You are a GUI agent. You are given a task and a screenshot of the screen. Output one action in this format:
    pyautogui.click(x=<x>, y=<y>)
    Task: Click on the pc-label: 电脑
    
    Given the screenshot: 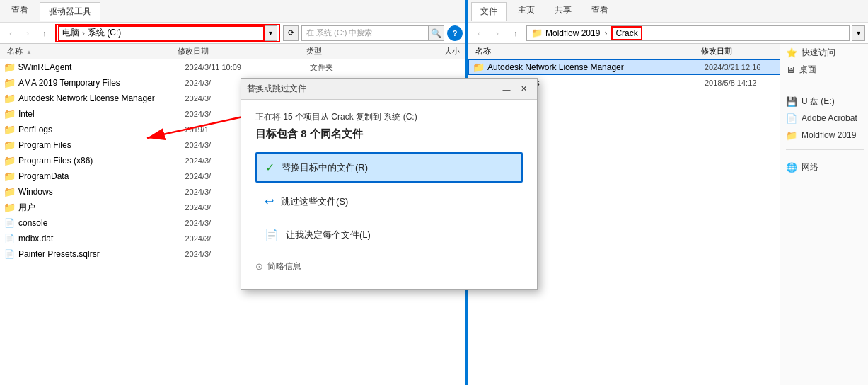 What is the action you would take?
    pyautogui.click(x=71, y=33)
    